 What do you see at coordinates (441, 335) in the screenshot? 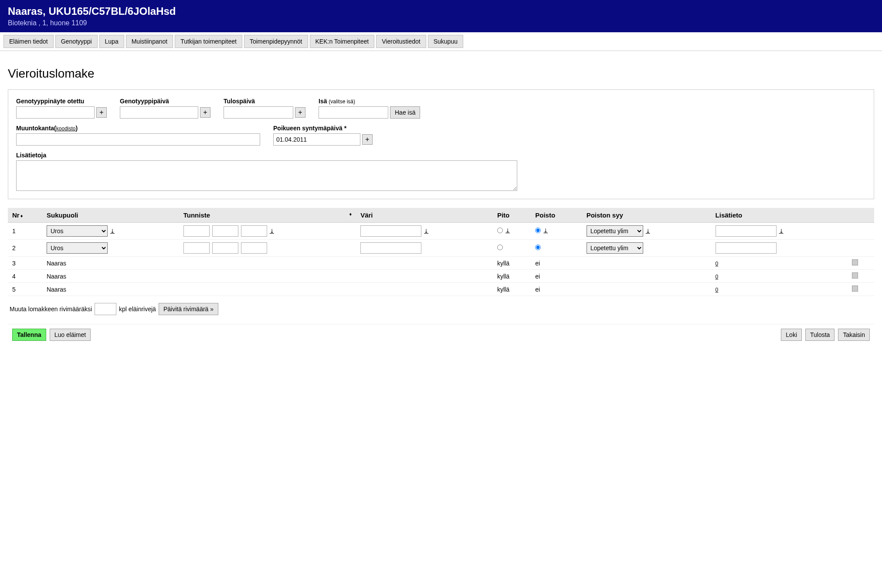
I see `form-footer: Tallenna Luo eläimet Loki Tulosta Takais…` at bounding box center [441, 335].